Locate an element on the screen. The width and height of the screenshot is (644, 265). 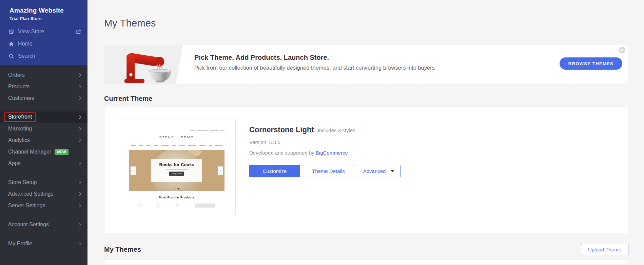
preview-hero-title: Books for Cooks is located at coordinates (177, 165).